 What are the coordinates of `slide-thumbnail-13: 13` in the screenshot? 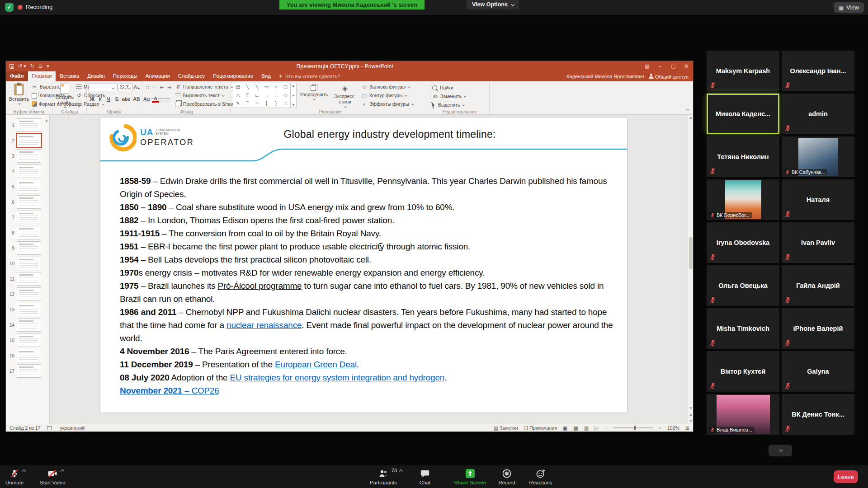 It's located at (28, 310).